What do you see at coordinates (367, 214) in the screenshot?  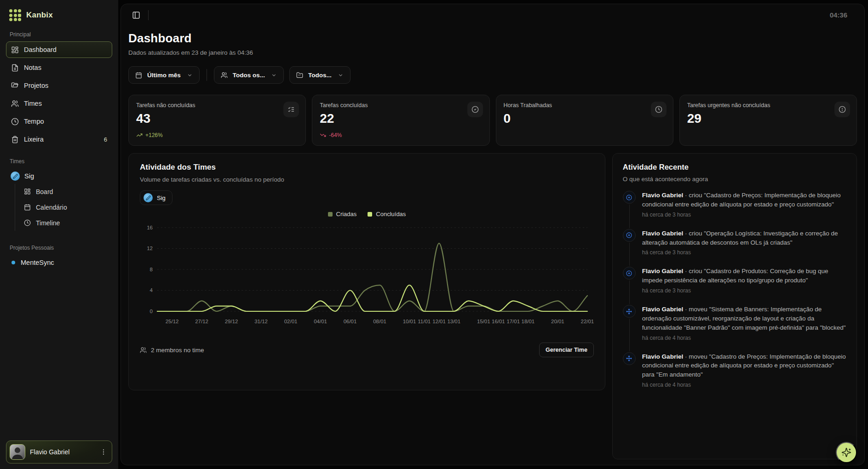 I see `chart-legend: Criadas Concluídas` at bounding box center [367, 214].